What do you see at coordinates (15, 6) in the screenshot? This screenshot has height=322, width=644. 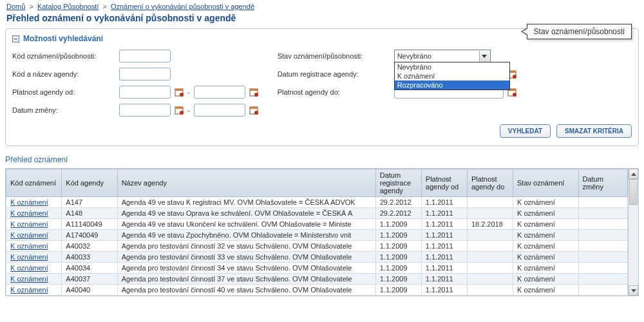 I see `crumb-home: Domů` at bounding box center [15, 6].